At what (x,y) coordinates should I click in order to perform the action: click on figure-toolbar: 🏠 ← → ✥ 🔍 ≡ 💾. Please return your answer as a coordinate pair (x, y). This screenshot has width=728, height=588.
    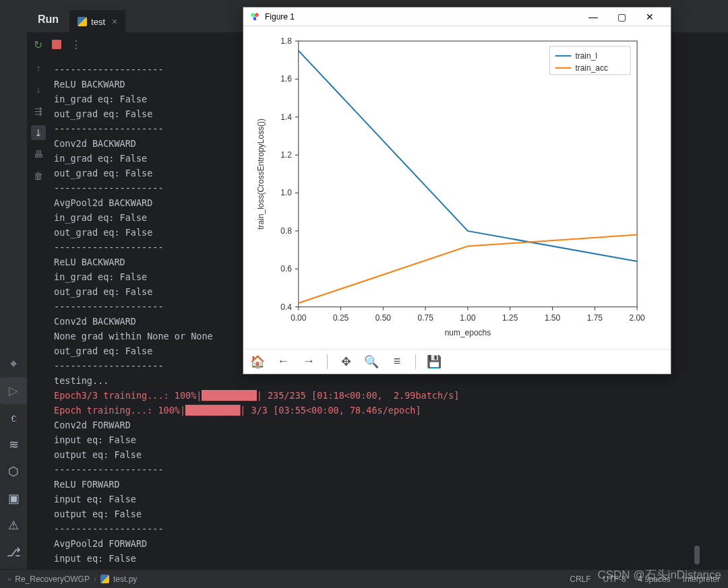
    Looking at the image, I should click on (457, 361).